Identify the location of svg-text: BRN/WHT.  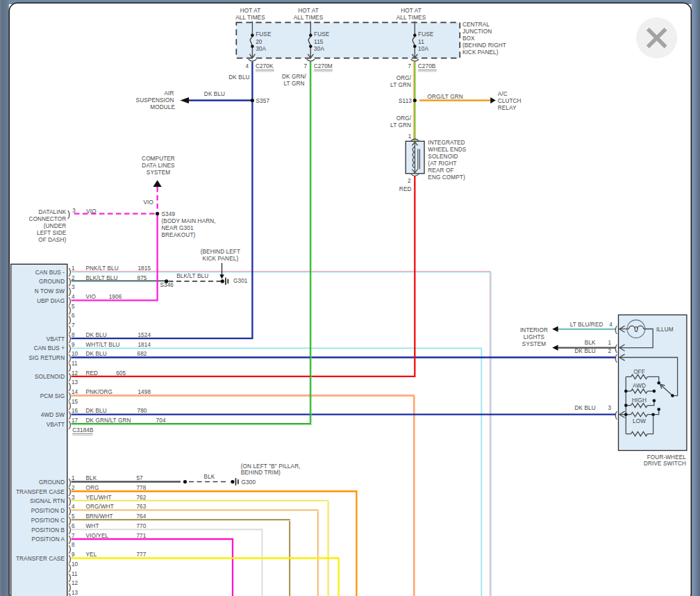
(100, 517).